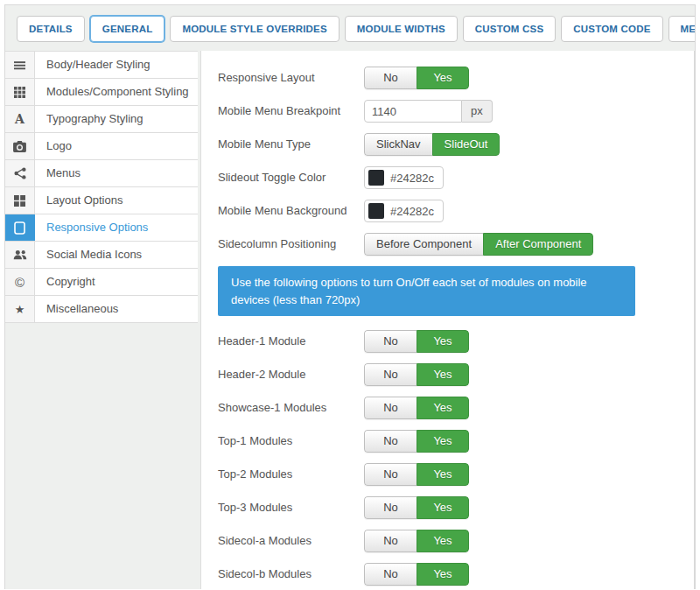  Describe the element at coordinates (412, 212) in the screenshot. I see `color-value: #24282c` at that location.